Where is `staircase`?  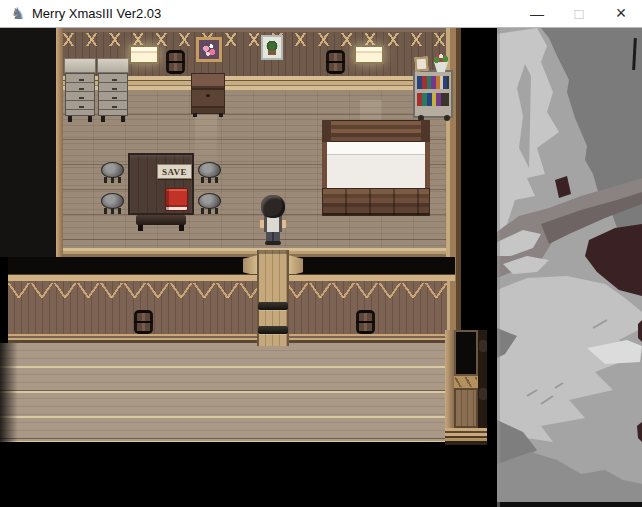
staircase is located at coordinates (273, 298).